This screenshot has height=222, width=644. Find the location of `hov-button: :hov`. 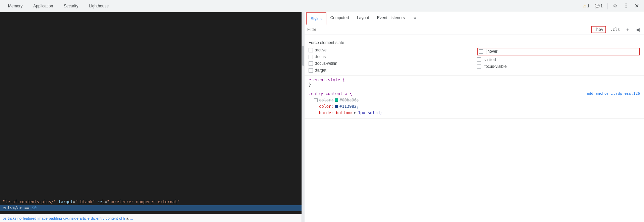

hov-button: :hov is located at coordinates (598, 30).